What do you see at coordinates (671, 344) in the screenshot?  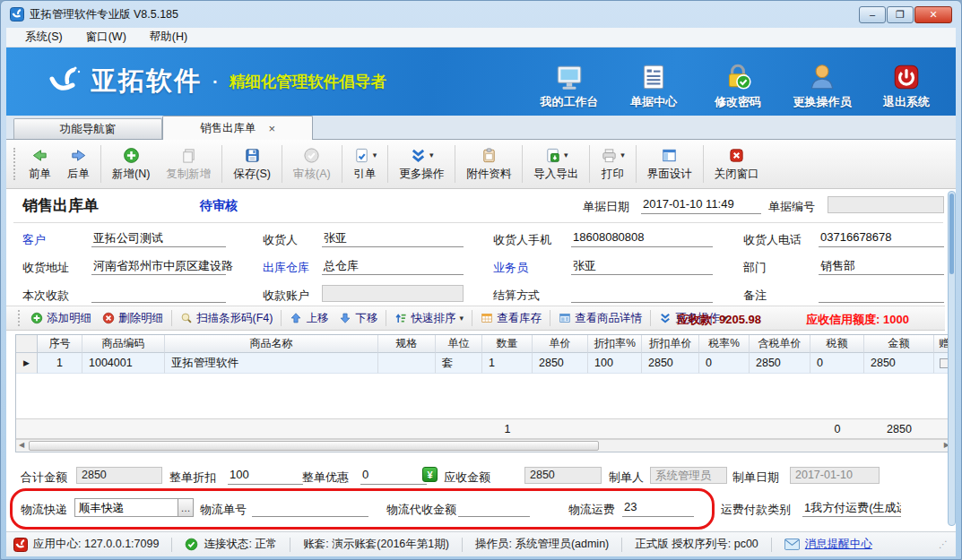 I see `col-discount-price: 折扣单价` at bounding box center [671, 344].